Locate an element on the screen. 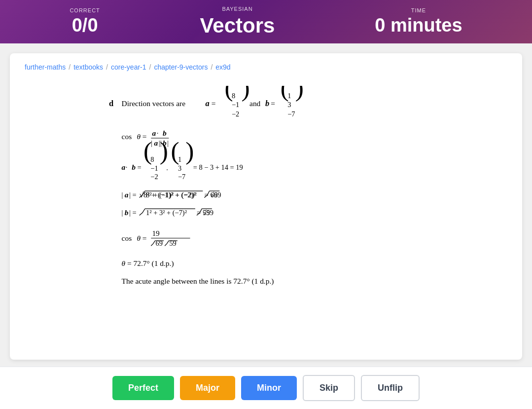 This screenshot has height=409, width=532. skip-button: Skip is located at coordinates (329, 388).